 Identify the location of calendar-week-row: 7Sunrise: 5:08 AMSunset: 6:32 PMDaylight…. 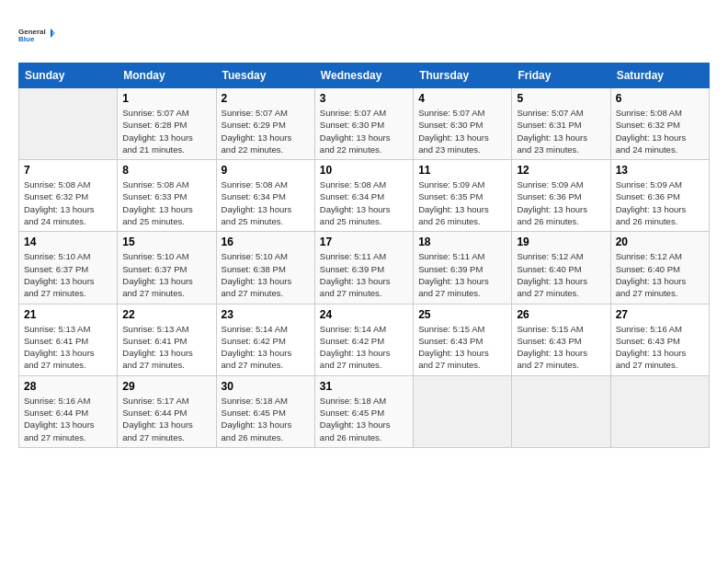
(364, 196).